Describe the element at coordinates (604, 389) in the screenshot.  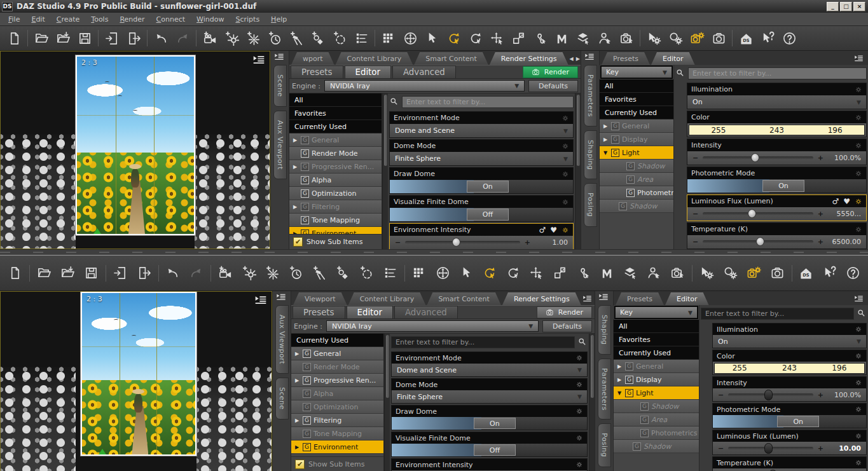
I see `side-tab-parameters: Parameters` at that location.